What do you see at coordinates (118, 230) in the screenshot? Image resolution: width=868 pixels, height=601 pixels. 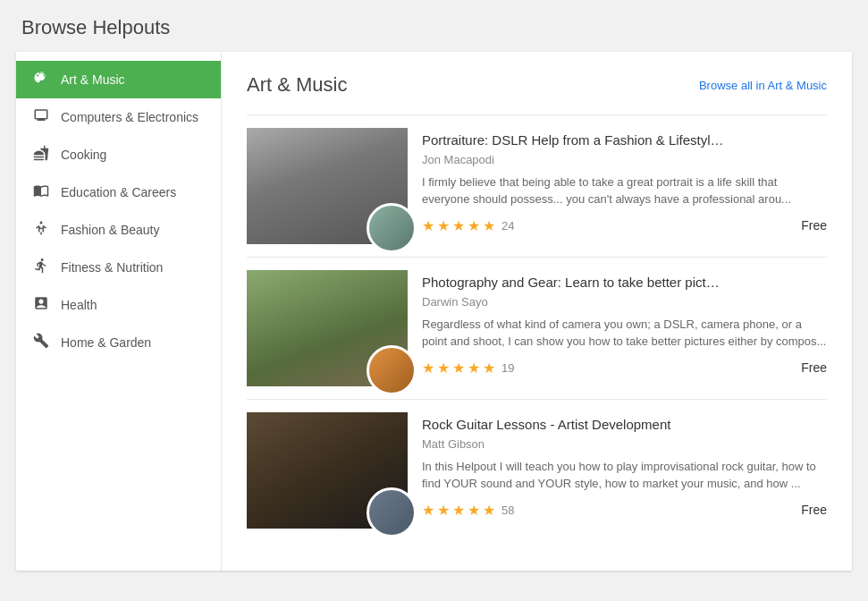 I see `sidebar-item-fashion: Fashion & Beauty` at bounding box center [118, 230].